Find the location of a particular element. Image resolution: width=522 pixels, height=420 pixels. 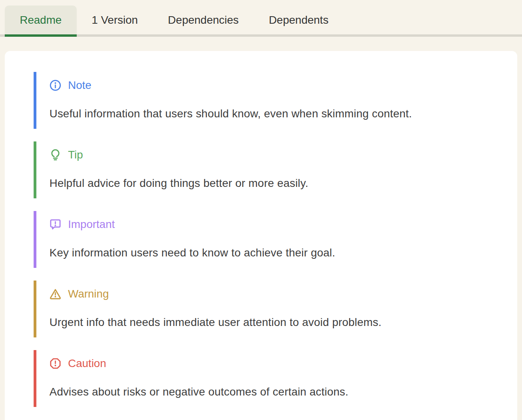

tab-versions: 1 Version is located at coordinates (115, 20).